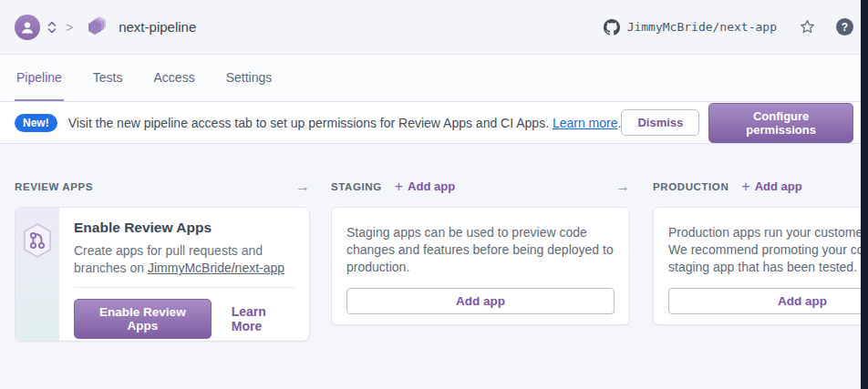  I want to click on app-header: > next-pipeline JimmyMcBride/next-app ?, so click(434, 27).